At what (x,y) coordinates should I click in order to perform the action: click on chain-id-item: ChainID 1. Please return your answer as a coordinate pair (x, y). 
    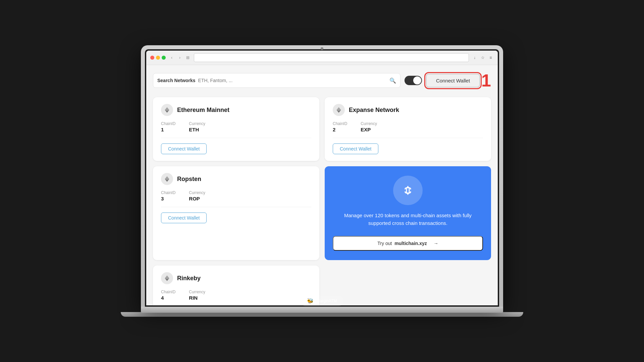
    Looking at the image, I should click on (168, 127).